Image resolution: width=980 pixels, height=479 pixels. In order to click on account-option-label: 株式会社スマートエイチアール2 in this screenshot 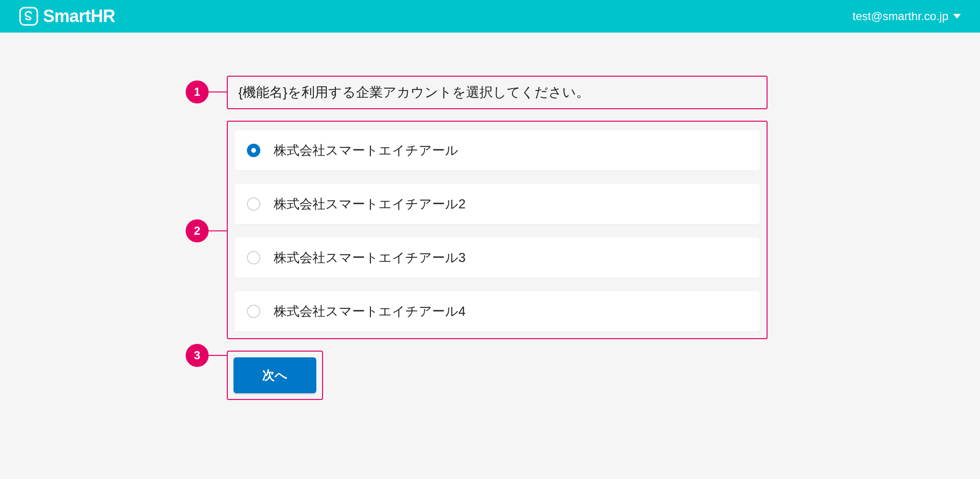, I will do `click(369, 204)`.